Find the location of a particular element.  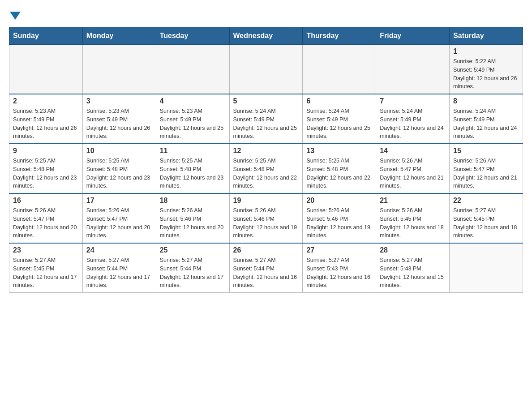

calendar-day-cell: 14Sunrise: 5:26 AMSunset: 5:47 PMDayligh… is located at coordinates (413, 168).